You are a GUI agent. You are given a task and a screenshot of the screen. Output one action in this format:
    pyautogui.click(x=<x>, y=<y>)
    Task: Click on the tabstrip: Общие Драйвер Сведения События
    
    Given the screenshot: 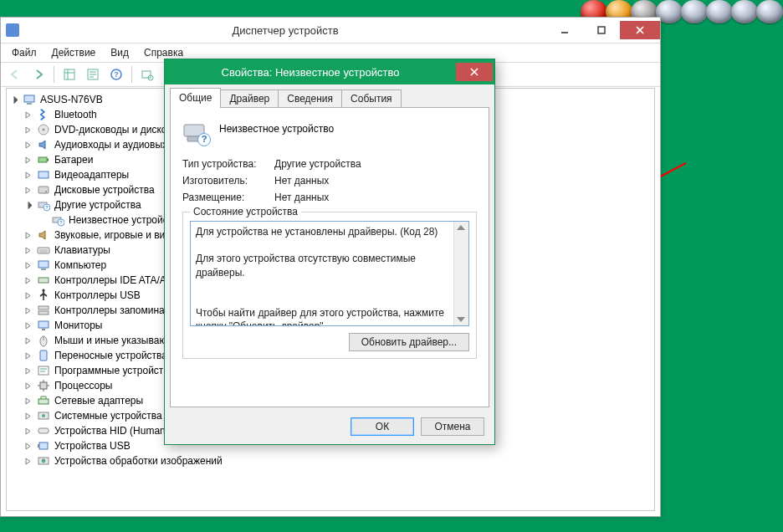 What is the action you would take?
    pyautogui.click(x=330, y=96)
    